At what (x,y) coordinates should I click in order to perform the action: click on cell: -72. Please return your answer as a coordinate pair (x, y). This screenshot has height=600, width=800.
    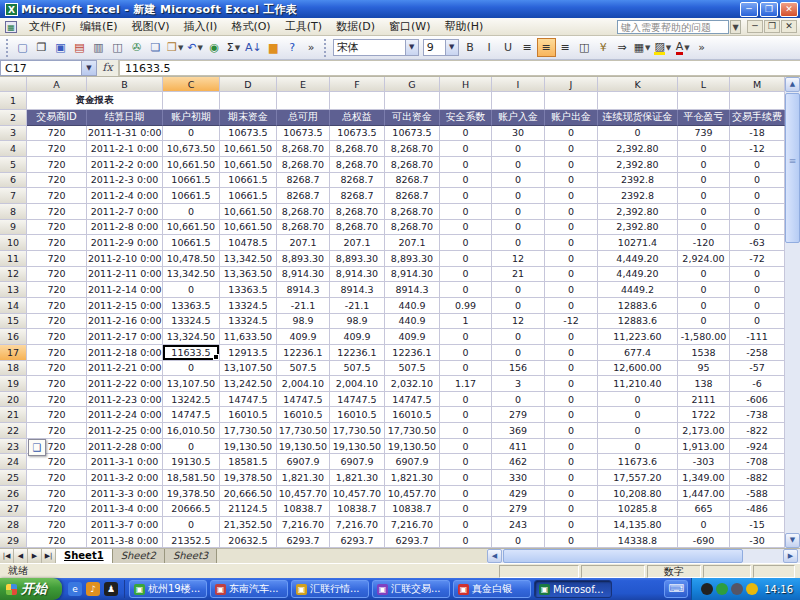
    Looking at the image, I should click on (758, 259).